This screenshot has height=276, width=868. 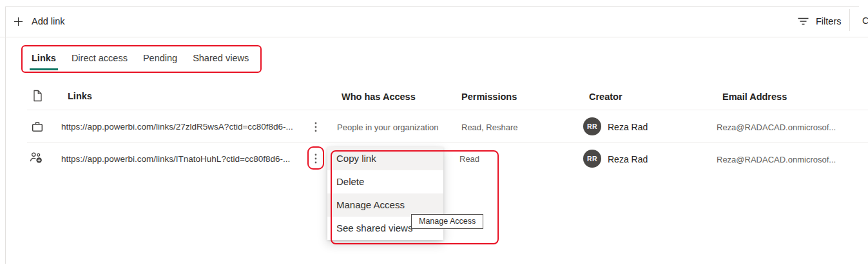 I want to click on link-url: https://app.powerbi.com/links/27zldR5wsA…, so click(x=177, y=126).